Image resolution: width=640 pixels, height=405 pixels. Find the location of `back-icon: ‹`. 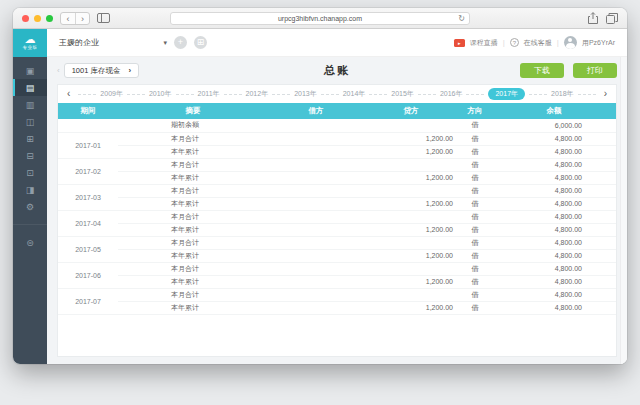

back-icon: ‹ is located at coordinates (68, 18).